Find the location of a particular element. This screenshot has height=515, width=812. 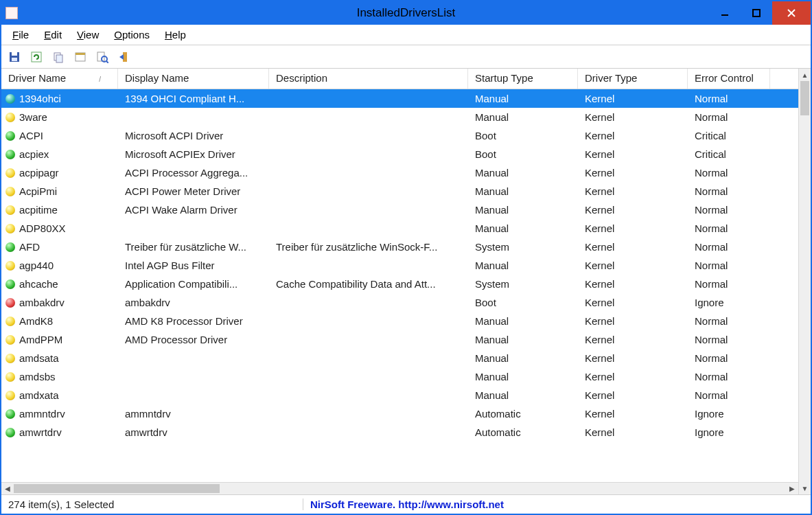

save-button is located at coordinates (14, 57).